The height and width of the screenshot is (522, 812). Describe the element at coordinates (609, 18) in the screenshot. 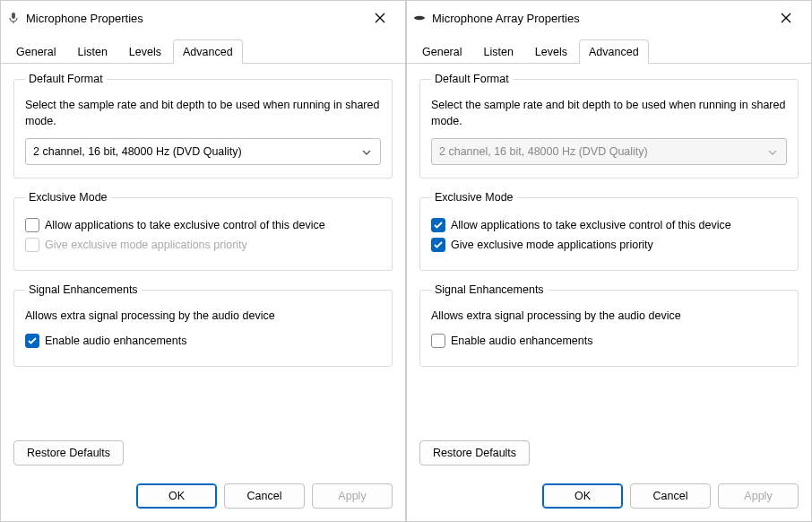

I see `titlebar: Microphone Array Properties` at that location.